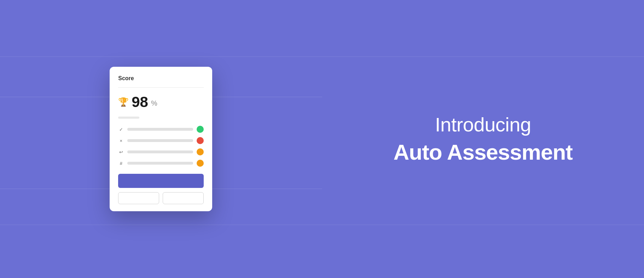  What do you see at coordinates (123, 102) in the screenshot?
I see `trophy-icon: 🏆` at bounding box center [123, 102].